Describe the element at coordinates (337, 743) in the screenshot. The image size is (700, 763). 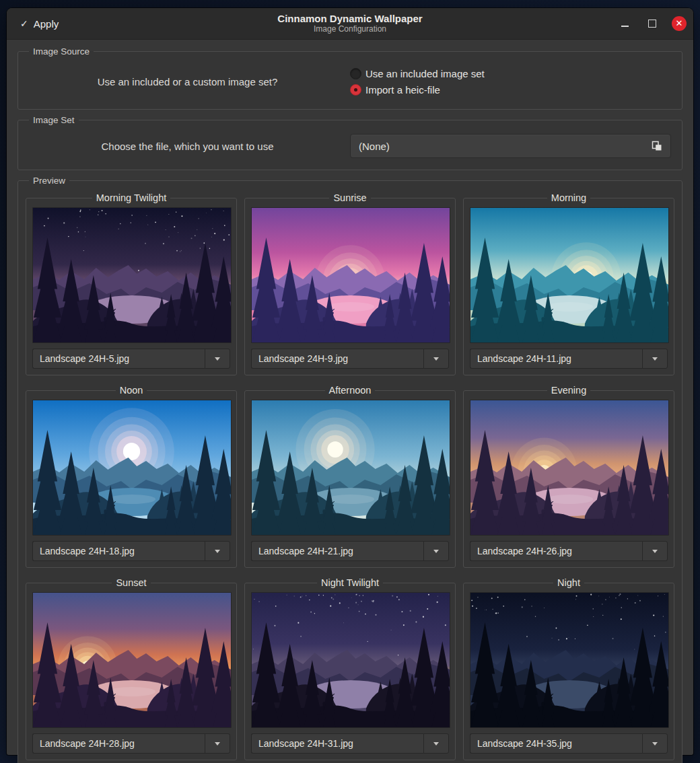
I see `combo-value: Landscape 24H-31.jpg` at that location.